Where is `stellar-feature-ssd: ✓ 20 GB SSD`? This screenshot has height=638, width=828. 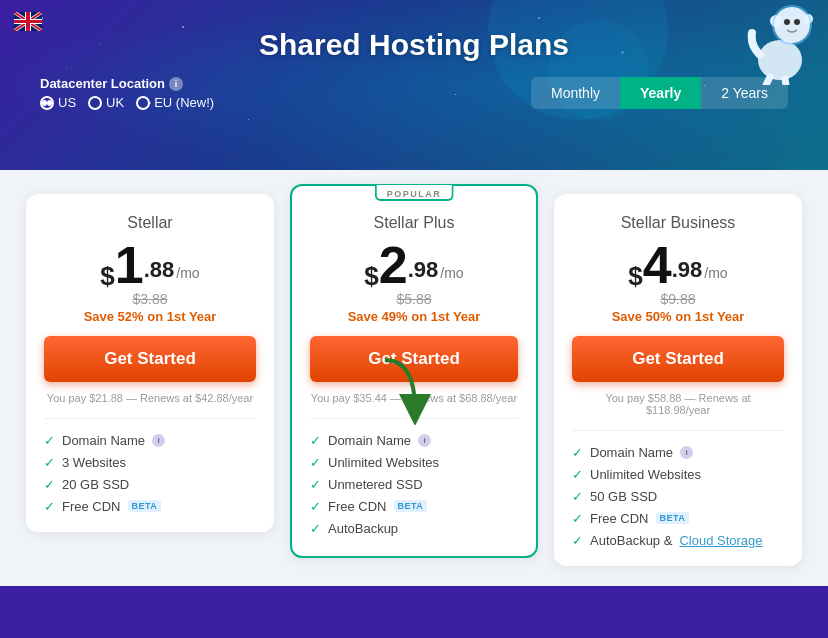
stellar-feature-ssd: ✓ 20 GB SSD is located at coordinates (150, 484).